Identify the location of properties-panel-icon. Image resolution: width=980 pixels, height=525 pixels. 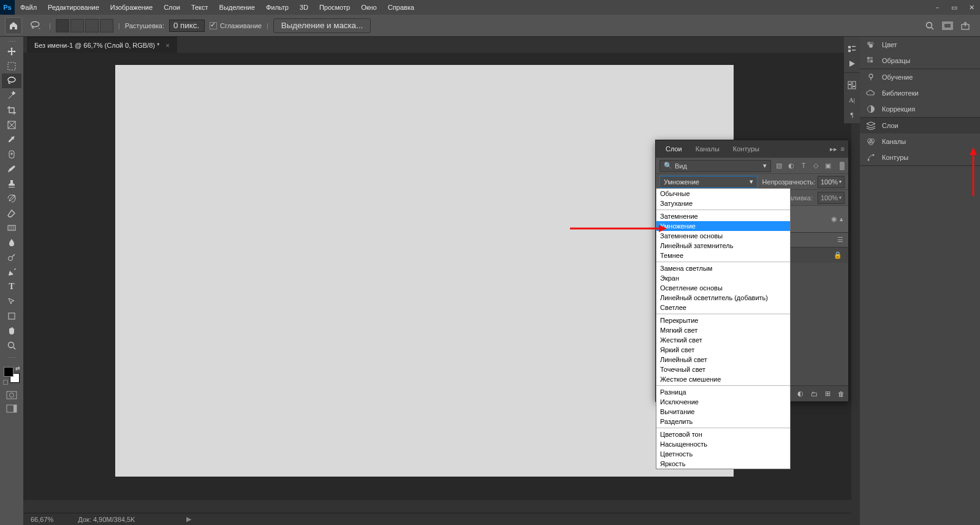
(852, 85).